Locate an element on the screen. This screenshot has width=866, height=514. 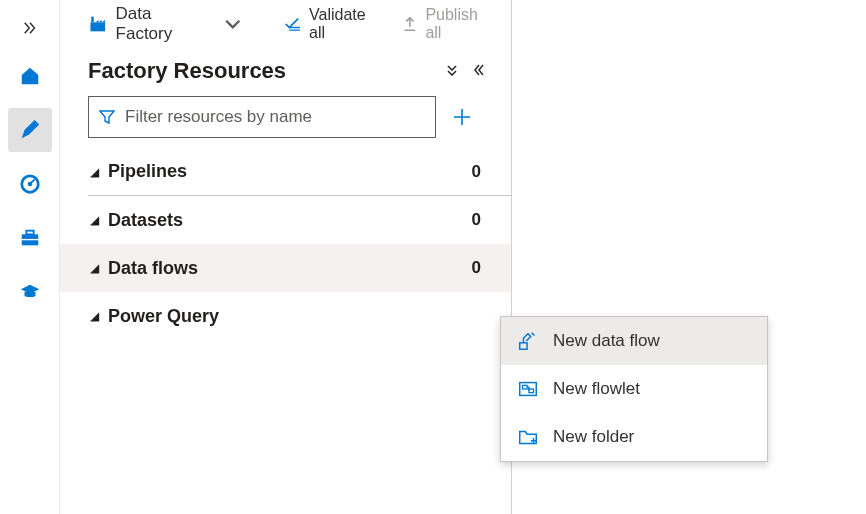
workspace-switcher: Data Factory is located at coordinates (178, 24).